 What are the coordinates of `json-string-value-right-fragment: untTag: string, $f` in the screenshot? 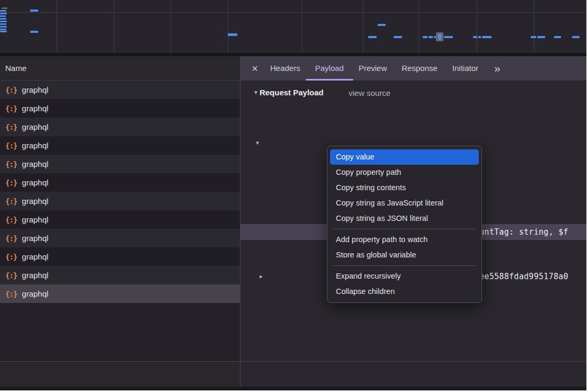 It's located at (524, 232).